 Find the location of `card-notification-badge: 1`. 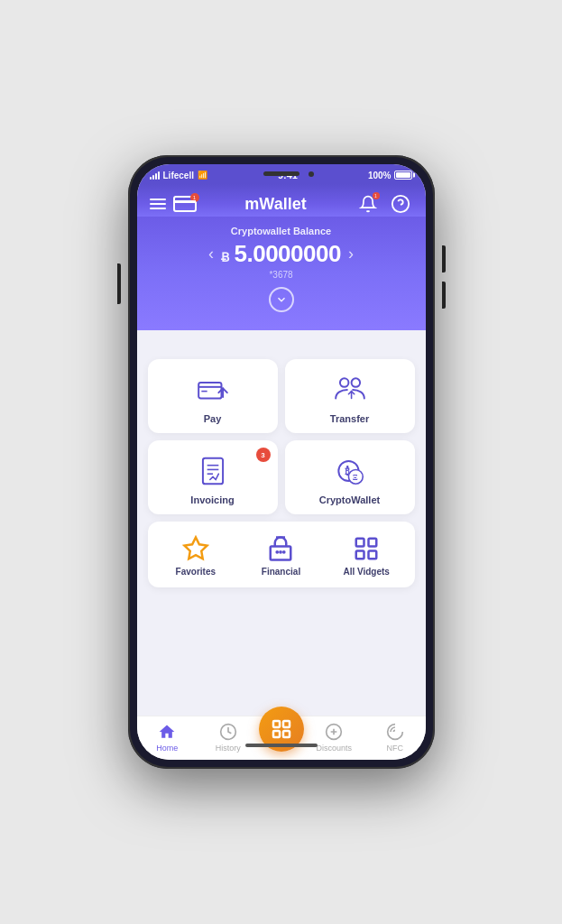

card-notification-badge: 1 is located at coordinates (195, 198).